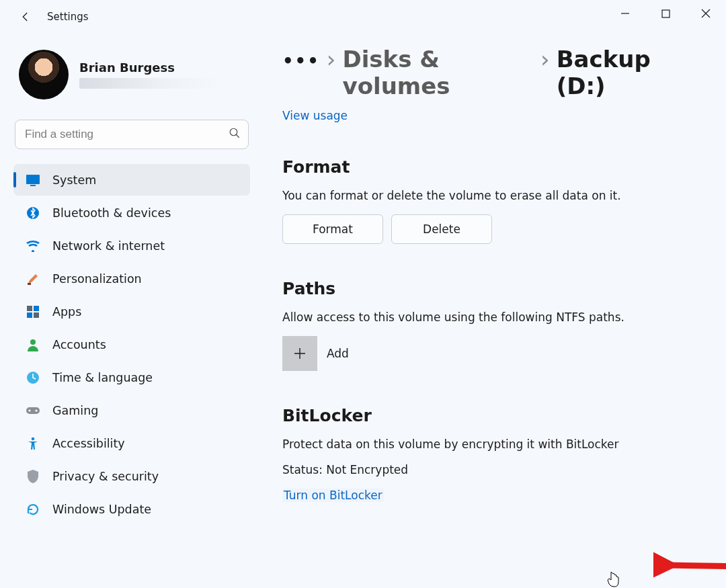 This screenshot has width=726, height=588. I want to click on brush-icon, so click(33, 279).